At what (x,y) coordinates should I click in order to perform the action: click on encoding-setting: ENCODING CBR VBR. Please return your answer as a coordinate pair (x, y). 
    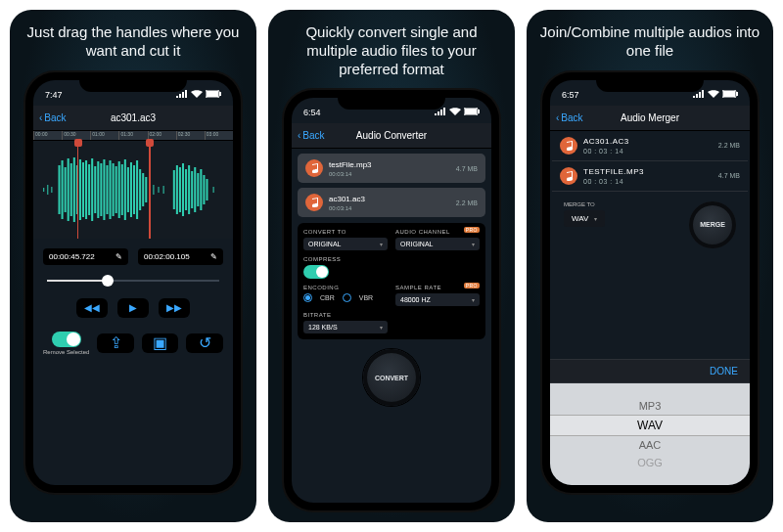
    Looking at the image, I should click on (345, 295).